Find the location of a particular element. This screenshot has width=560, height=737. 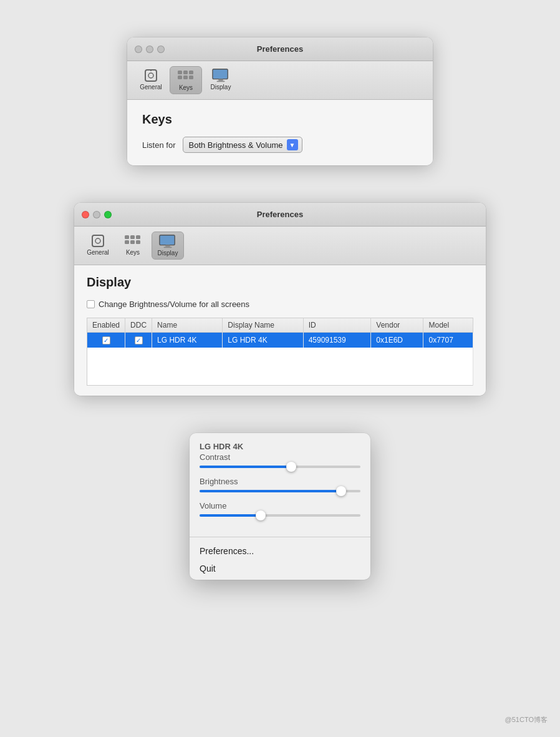

keys-content: Keys Listen for Both Brightness & Volume… is located at coordinates (280, 132).